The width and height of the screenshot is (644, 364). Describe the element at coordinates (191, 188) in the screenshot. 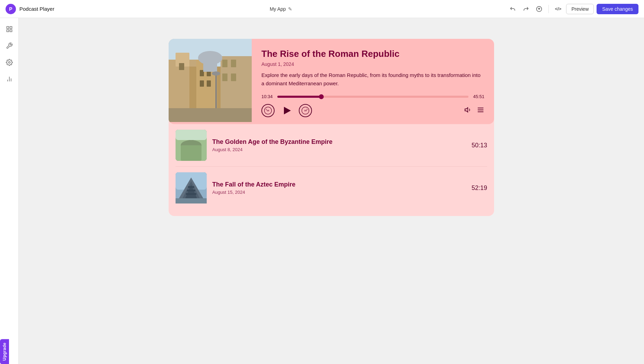

I see `episode-thumb-aztec` at that location.